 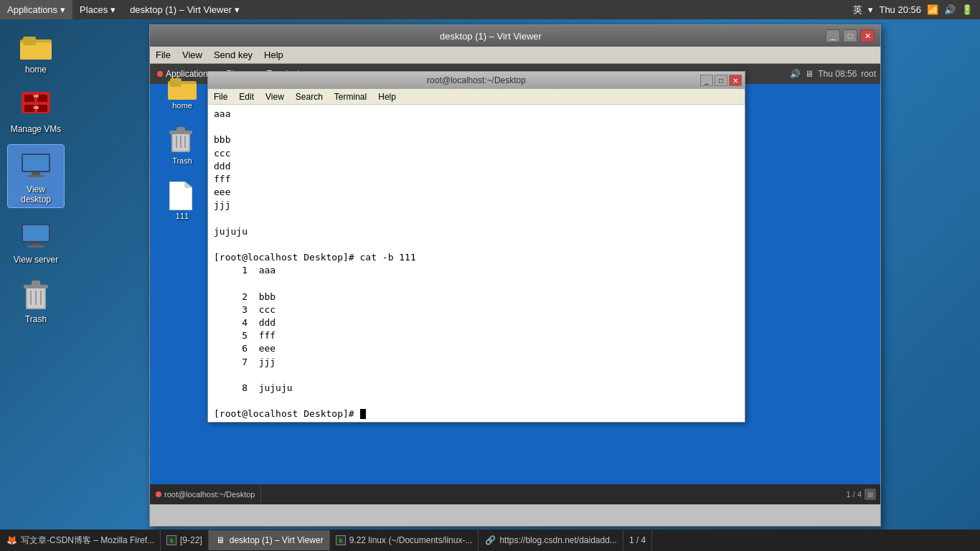 What do you see at coordinates (274, 55) in the screenshot?
I see `virt-menu-help: Help` at bounding box center [274, 55].